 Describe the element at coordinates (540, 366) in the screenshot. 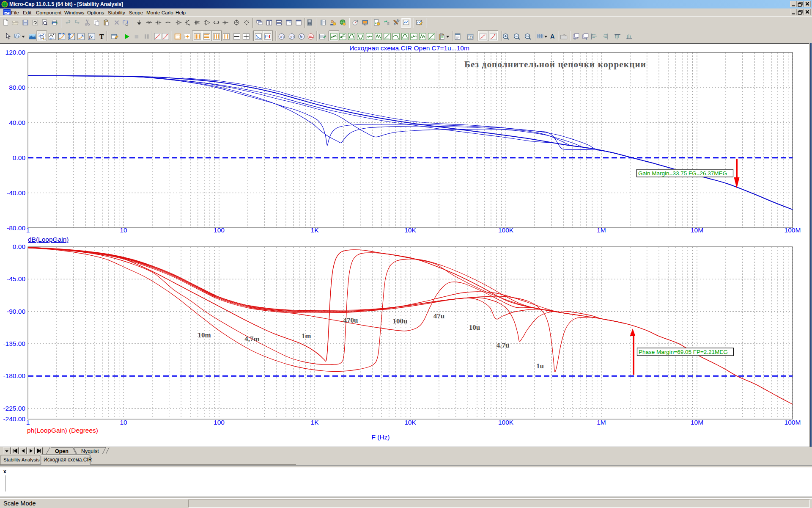

I see `svg-text: 1u` at that location.